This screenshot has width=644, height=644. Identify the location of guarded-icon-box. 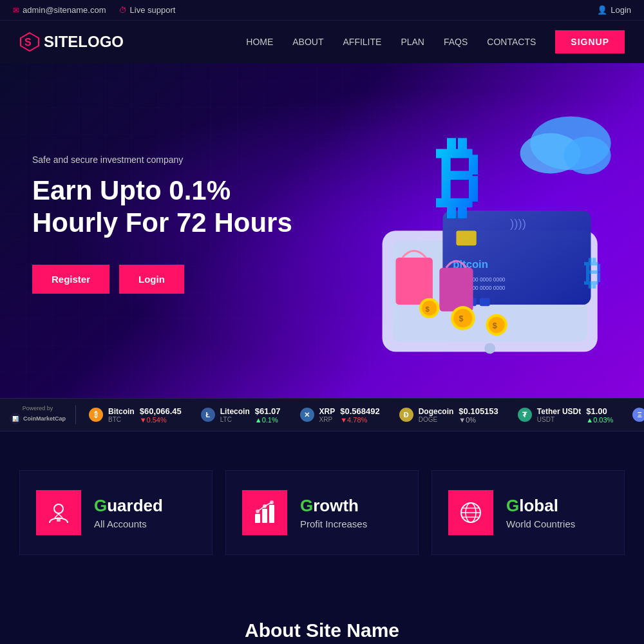
(59, 513).